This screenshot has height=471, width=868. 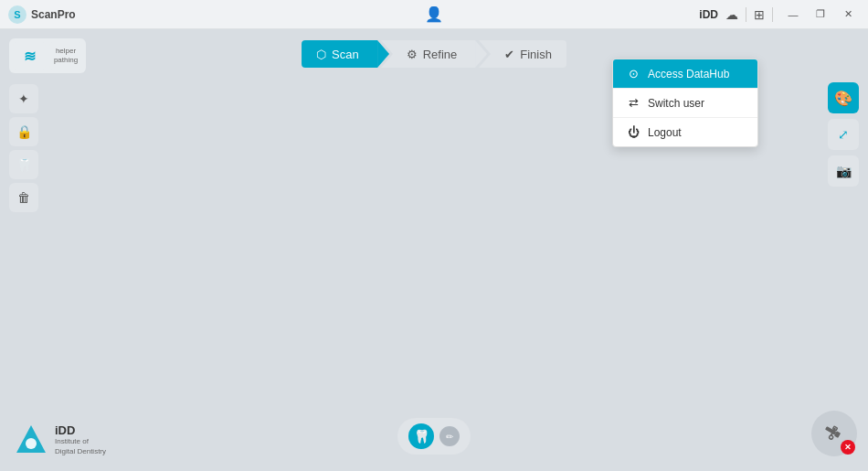 I want to click on helper-label: helperpathing, so click(x=66, y=55).